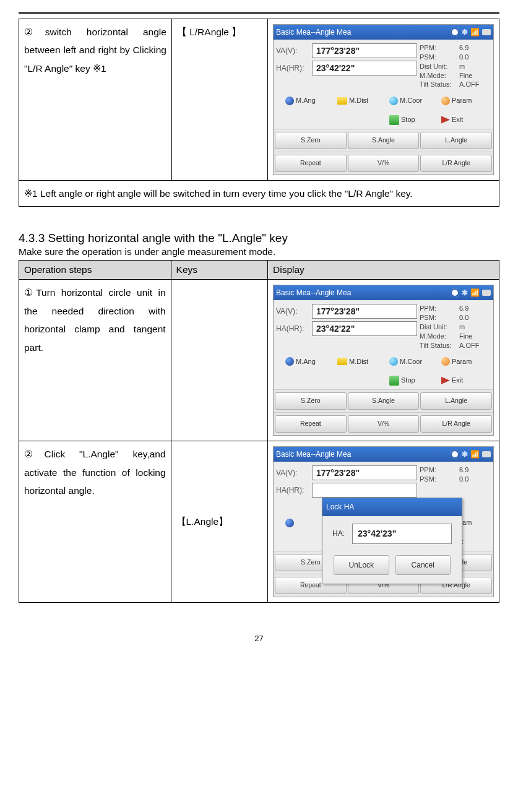 Image resolution: width=518 pixels, height=812 pixels. What do you see at coordinates (259, 238) in the screenshot?
I see `section-title: 4.3.3 Setting horizontal angle with the …` at bounding box center [259, 238].